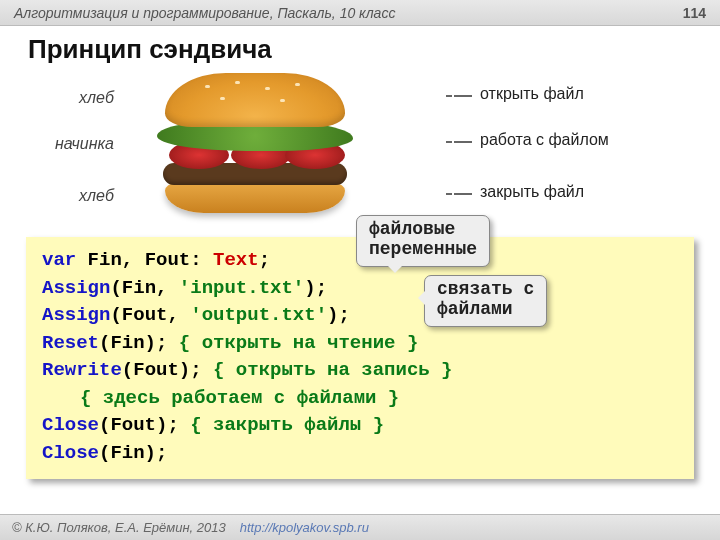 The image size is (720, 540). I want to click on code-line-2: Assign(Fin, 'input.txt');, so click(360, 289).